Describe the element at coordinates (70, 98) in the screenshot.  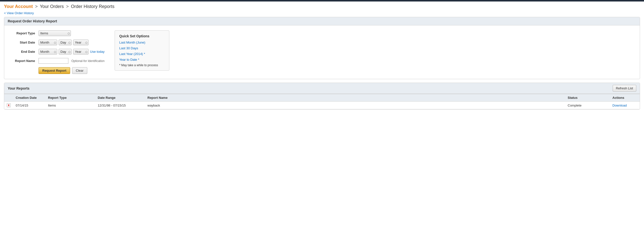
I see `col-header-report-type: Report Type` at that location.